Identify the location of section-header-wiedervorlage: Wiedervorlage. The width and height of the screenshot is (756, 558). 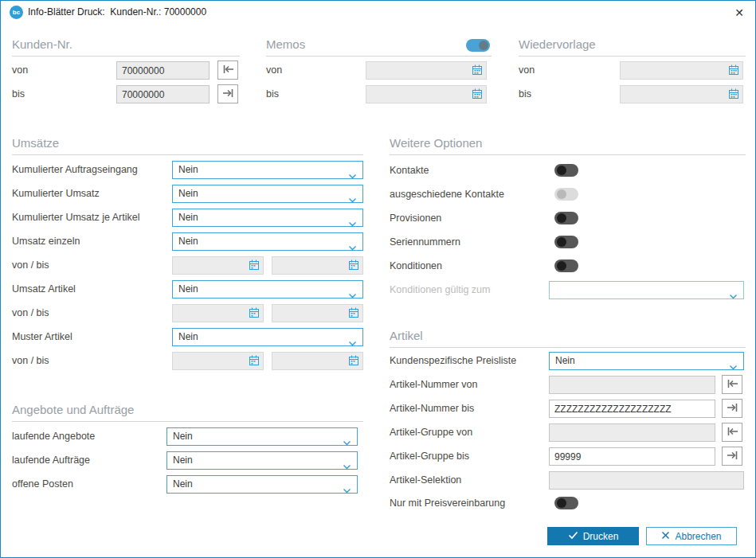
(633, 47).